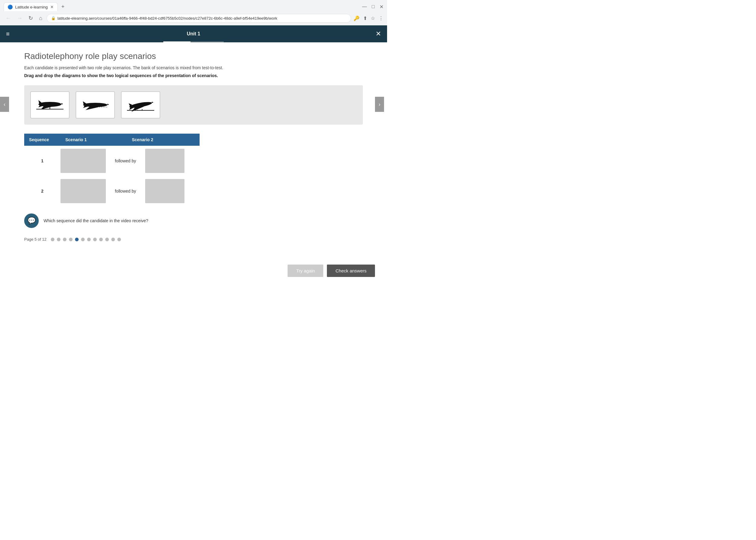 This screenshot has height=540, width=756. What do you see at coordinates (351, 271) in the screenshot?
I see `check-answers-button: Check answers` at bounding box center [351, 271].